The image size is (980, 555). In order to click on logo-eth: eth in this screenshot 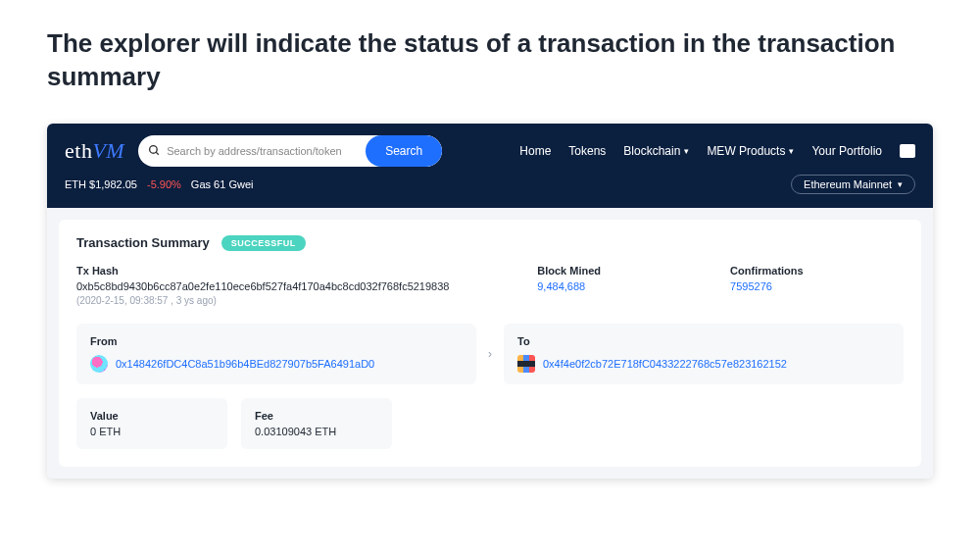, I will do `click(78, 151)`.